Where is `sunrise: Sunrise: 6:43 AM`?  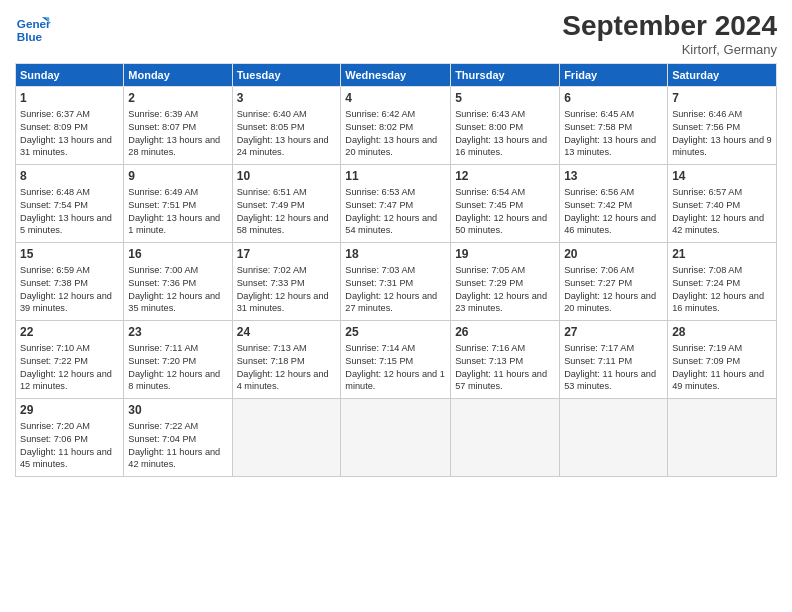 sunrise: Sunrise: 6:43 AM is located at coordinates (490, 114).